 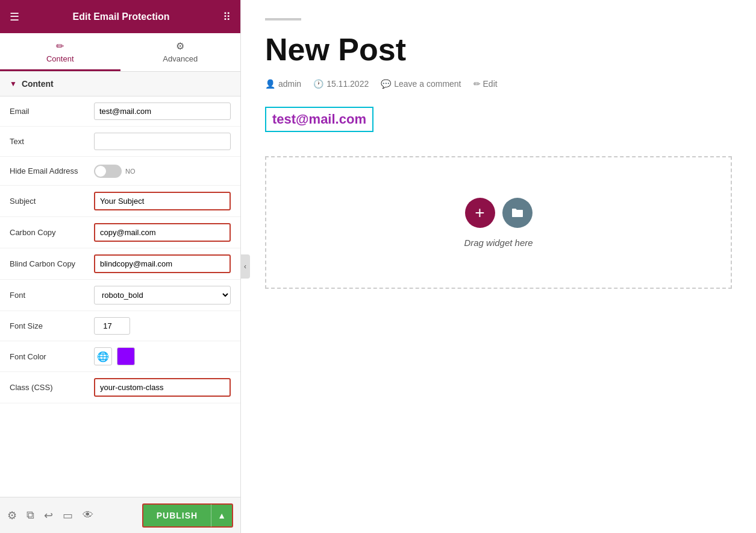 What do you see at coordinates (180, 59) in the screenshot?
I see `tab-advanced-label: Advanced` at bounding box center [180, 59].